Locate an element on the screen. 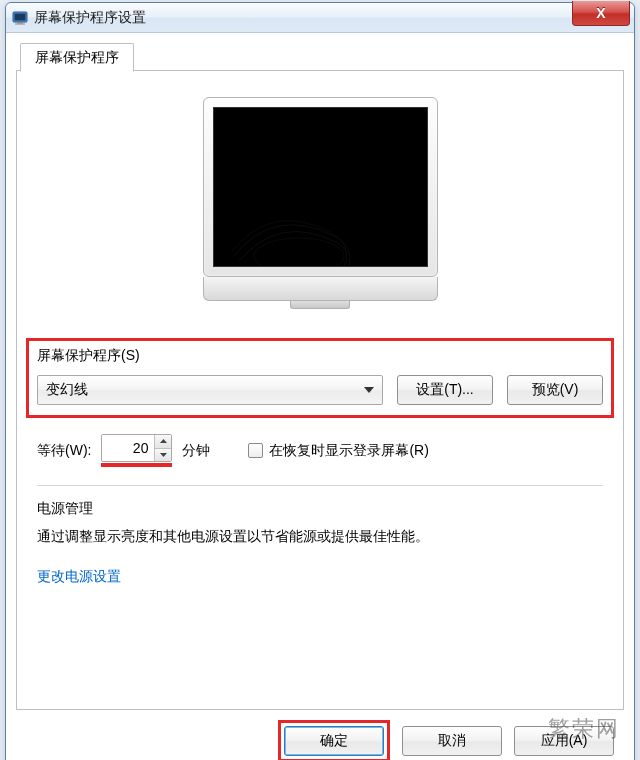 The image size is (640, 760). highlight-wait-value is located at coordinates (136, 450).